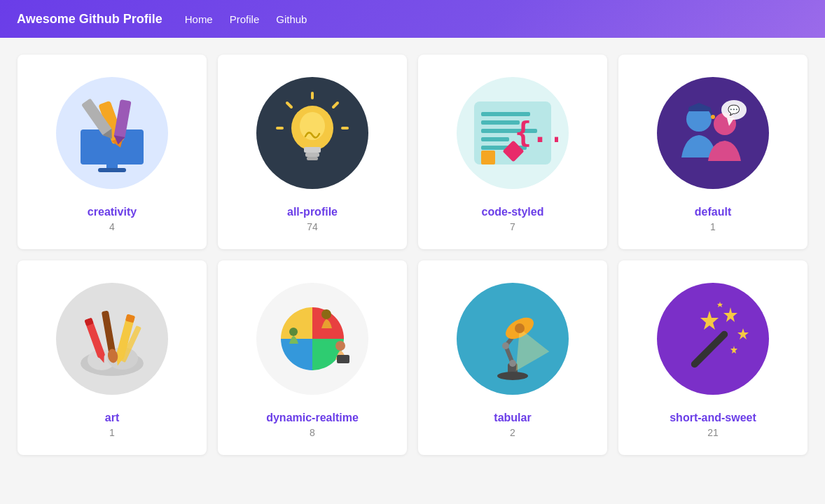  I want to click on card-icon-art, so click(112, 339).